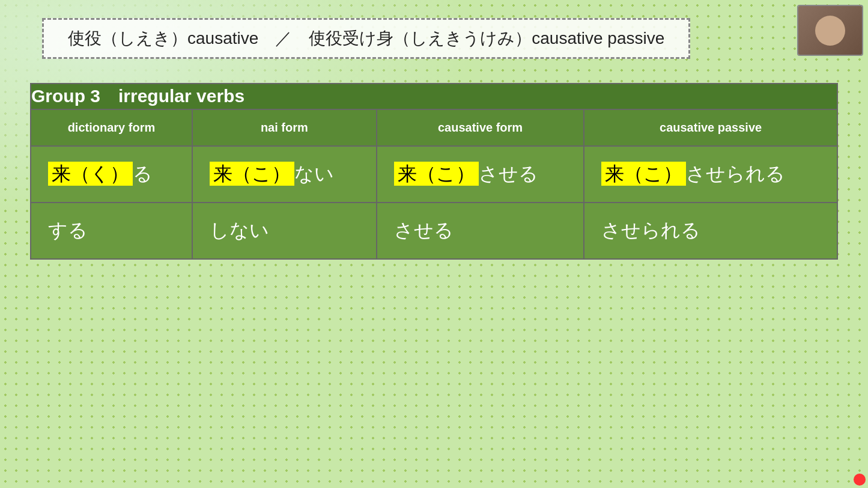 This screenshot has height=488, width=868. Describe the element at coordinates (644, 174) in the screenshot. I see `row1-col4-highlight: 来（こ）` at that location.